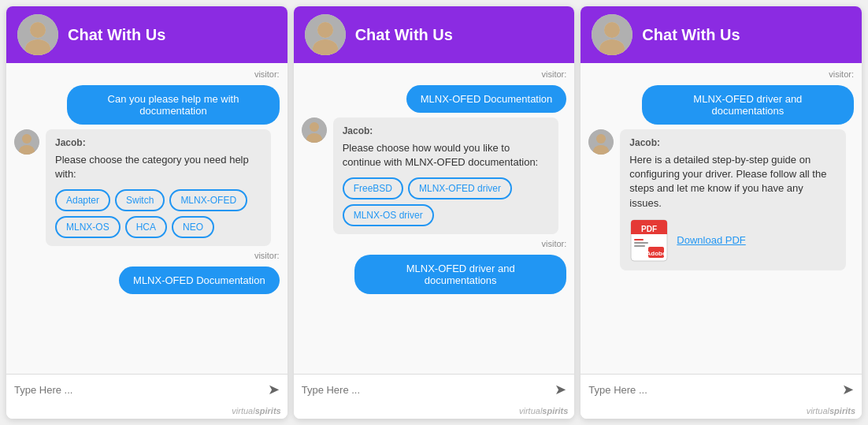  I want to click on tag-button: MLNX-OFED driver, so click(460, 188).